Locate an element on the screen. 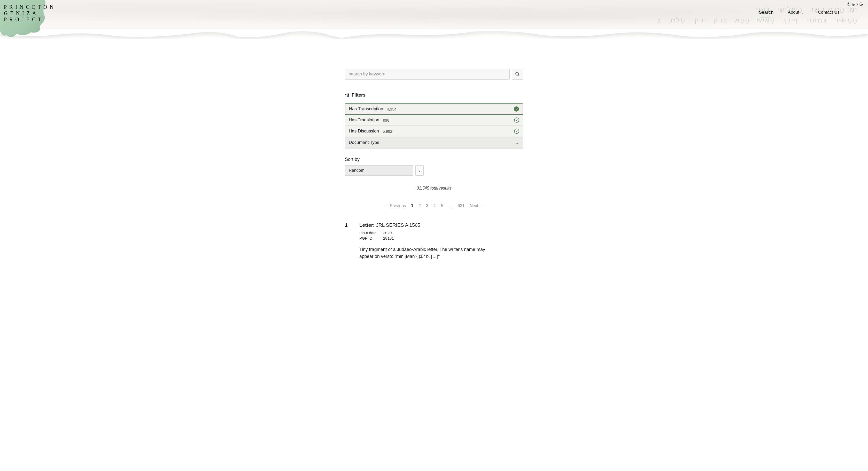 The width and height of the screenshot is (868, 471). search-icon is located at coordinates (518, 74).